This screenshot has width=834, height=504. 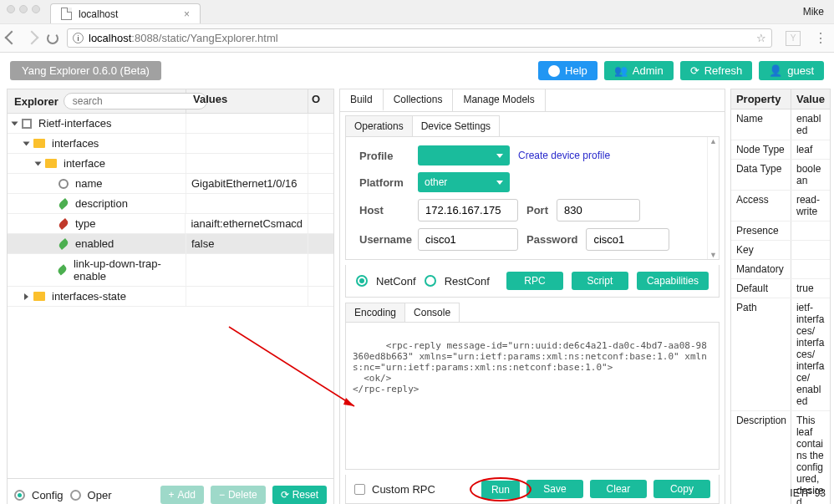 What do you see at coordinates (84, 164) in the screenshot?
I see `tree-node-label: interface` at bounding box center [84, 164].